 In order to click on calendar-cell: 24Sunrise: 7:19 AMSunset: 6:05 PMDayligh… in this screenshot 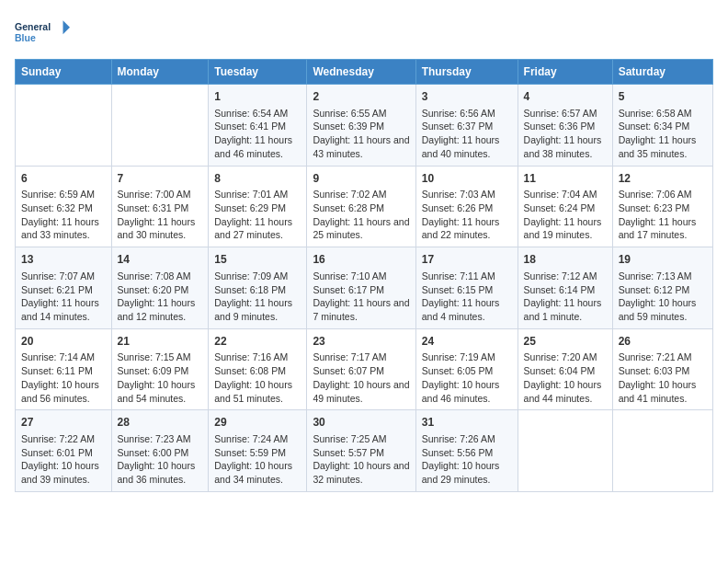, I will do `click(467, 370)`.